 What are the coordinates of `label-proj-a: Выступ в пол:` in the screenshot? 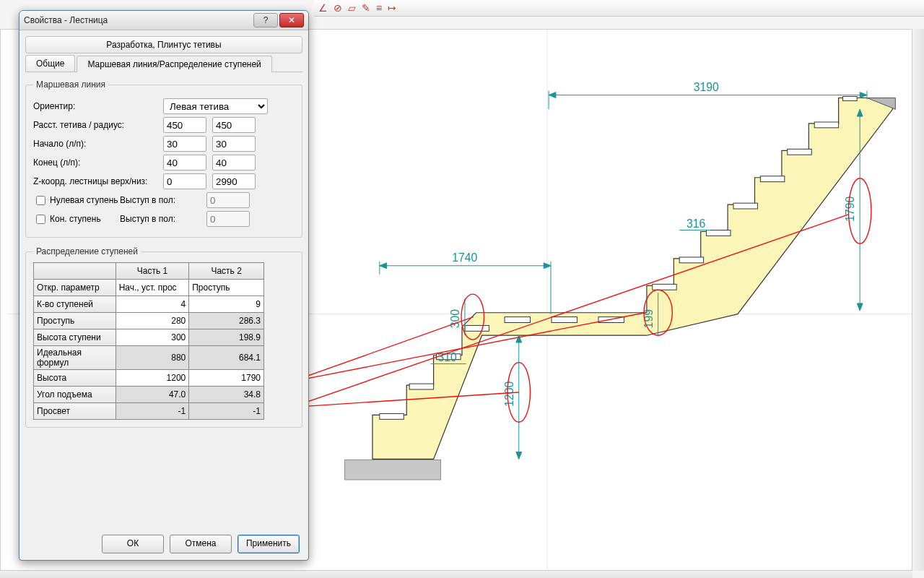 It's located at (163, 200).